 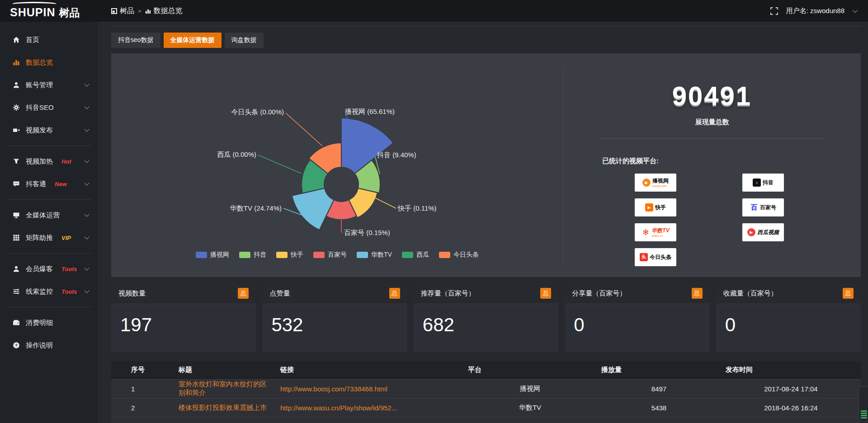 What do you see at coordinates (16, 62) in the screenshot?
I see `bar-chart-icon` at bounding box center [16, 62].